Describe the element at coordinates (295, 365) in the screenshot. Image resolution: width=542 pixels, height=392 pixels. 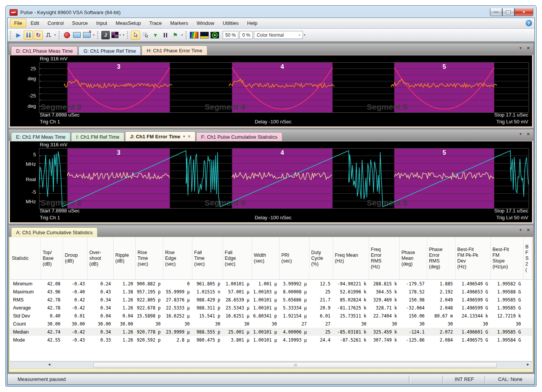
I see `scrollbar-thumb` at that location.